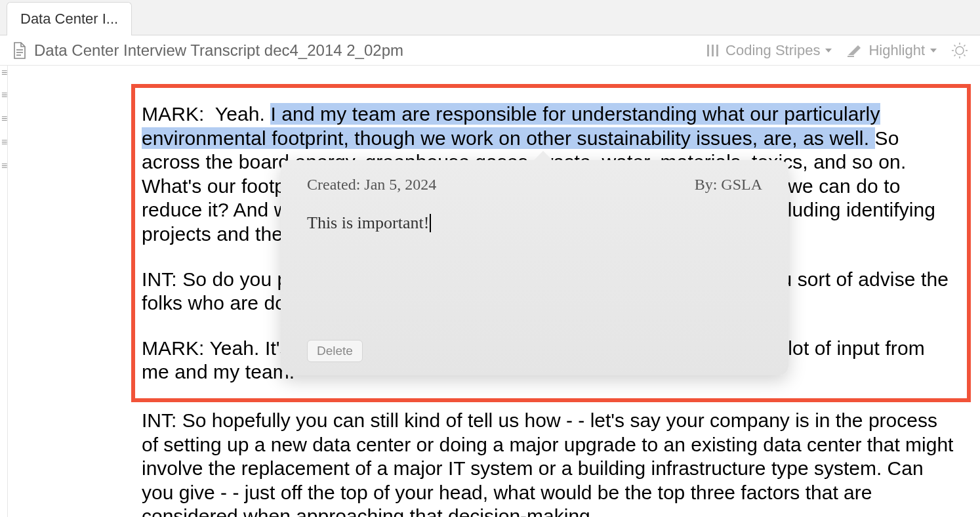 The width and height of the screenshot is (980, 517). What do you see at coordinates (891, 51) in the screenshot?
I see `highlight-button: Highlight` at bounding box center [891, 51].